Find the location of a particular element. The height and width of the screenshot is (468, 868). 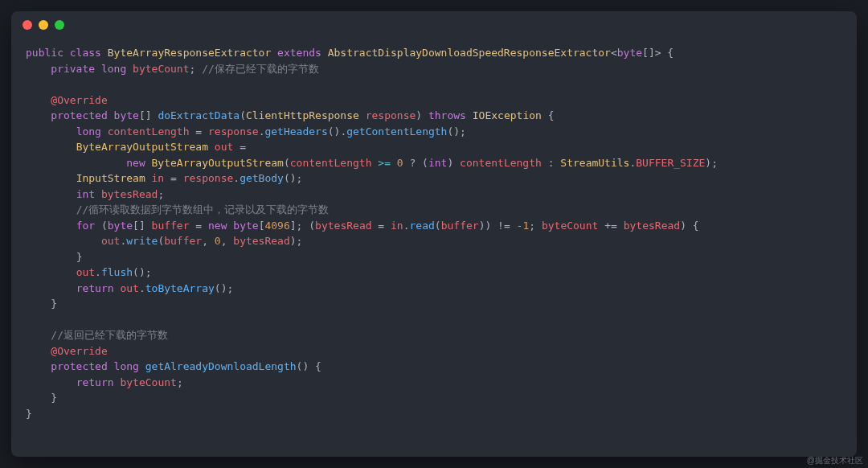

watermark: @掘金技术社区 is located at coordinates (835, 461).